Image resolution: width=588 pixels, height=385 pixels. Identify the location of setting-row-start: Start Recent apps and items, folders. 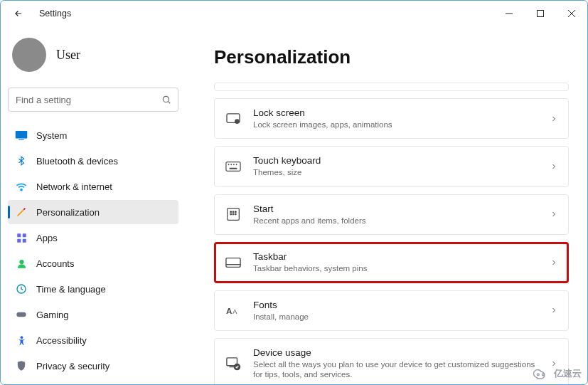
(391, 215).